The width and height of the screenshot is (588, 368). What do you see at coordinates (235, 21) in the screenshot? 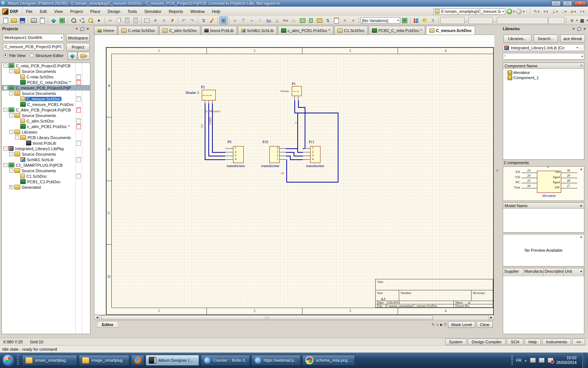
I see `place-wire-button: ≈` at bounding box center [235, 21].